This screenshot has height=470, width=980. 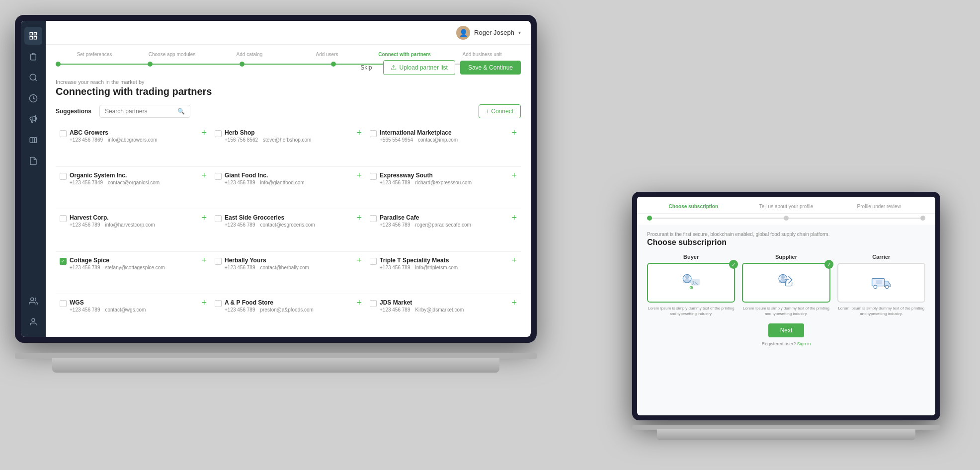 What do you see at coordinates (394, 68) in the screenshot?
I see `upload-icon` at bounding box center [394, 68].